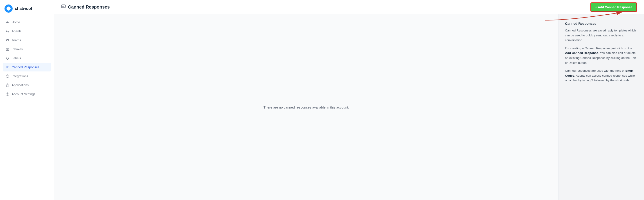  Describe the element at coordinates (349, 7) in the screenshot. I see `page-header: Canned Responses + Add Canned Response` at that location.